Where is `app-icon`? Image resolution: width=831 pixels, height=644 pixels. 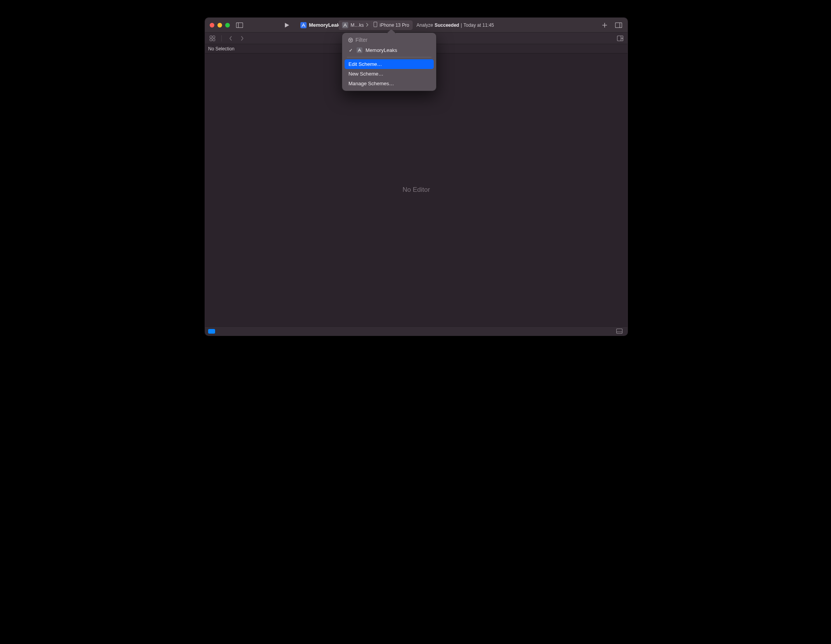
app-icon is located at coordinates (303, 25).